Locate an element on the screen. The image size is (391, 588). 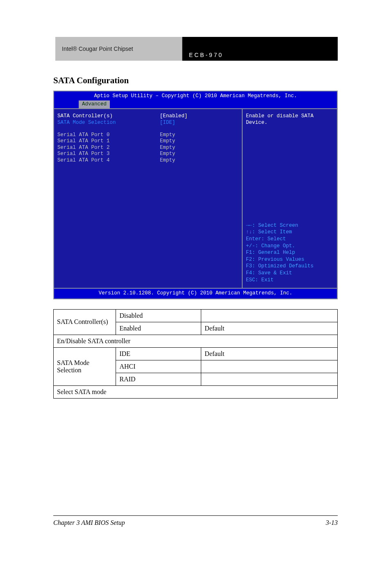
table-row: Select SATA mode is located at coordinates (196, 392).